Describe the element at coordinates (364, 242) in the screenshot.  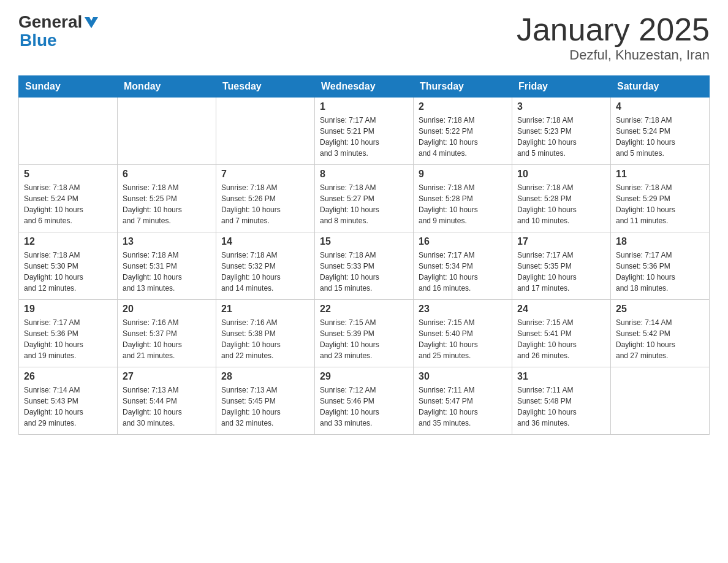
I see `day-number: 15` at that location.